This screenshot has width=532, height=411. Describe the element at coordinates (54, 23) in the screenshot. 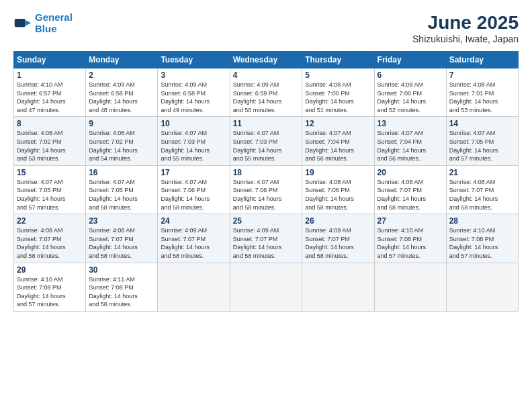

I see `logo-text: General Blue` at that location.